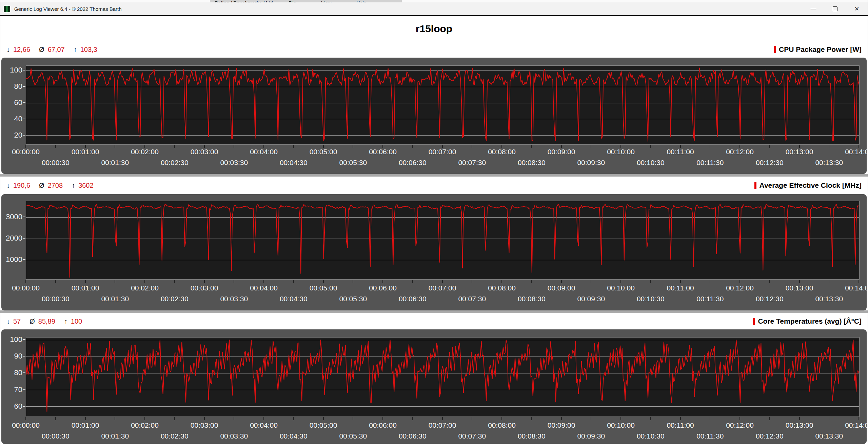  What do you see at coordinates (810, 321) in the screenshot?
I see `section-title-text: Core Temperatures (avg) [Â°C]` at bounding box center [810, 321].